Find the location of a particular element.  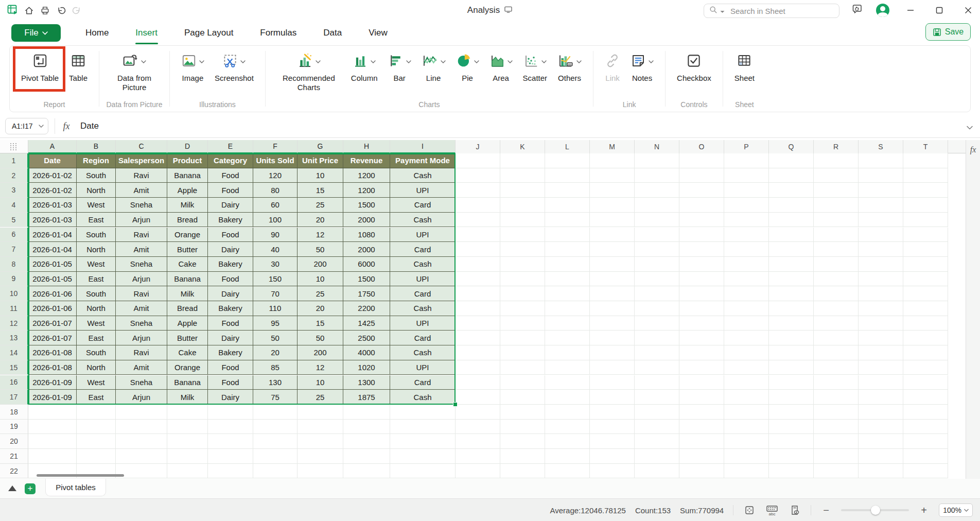

cell-Q20 is located at coordinates (792, 442).